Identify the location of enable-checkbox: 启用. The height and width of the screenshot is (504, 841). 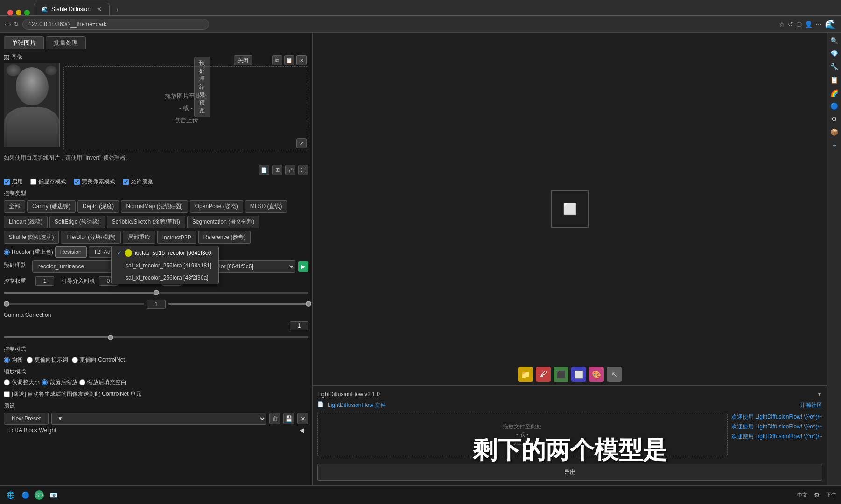
(13, 182).